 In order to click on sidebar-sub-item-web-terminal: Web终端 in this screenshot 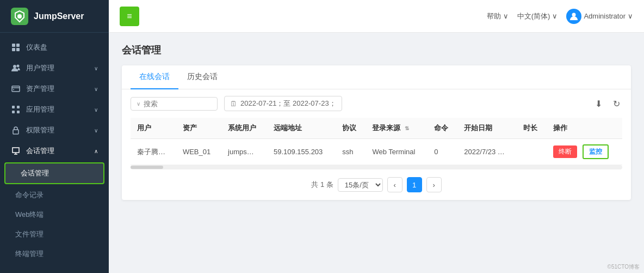, I will do `click(54, 215)`.